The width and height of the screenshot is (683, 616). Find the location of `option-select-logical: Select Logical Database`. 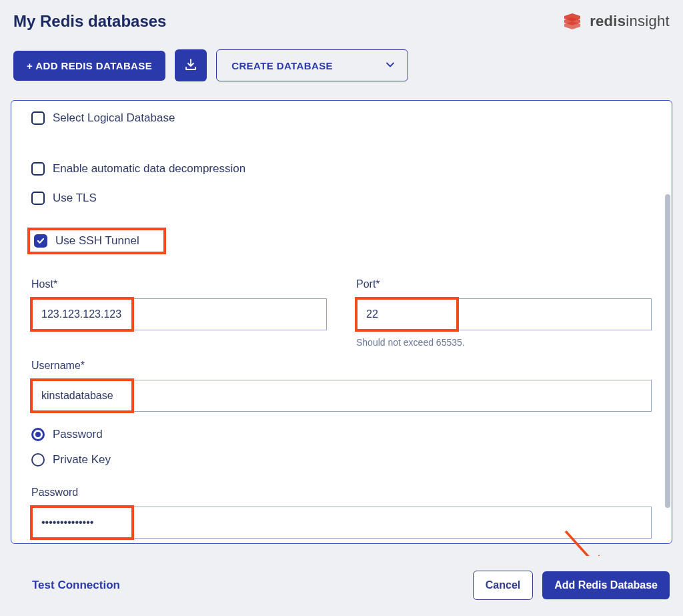

option-select-logical: Select Logical Database is located at coordinates (342, 118).